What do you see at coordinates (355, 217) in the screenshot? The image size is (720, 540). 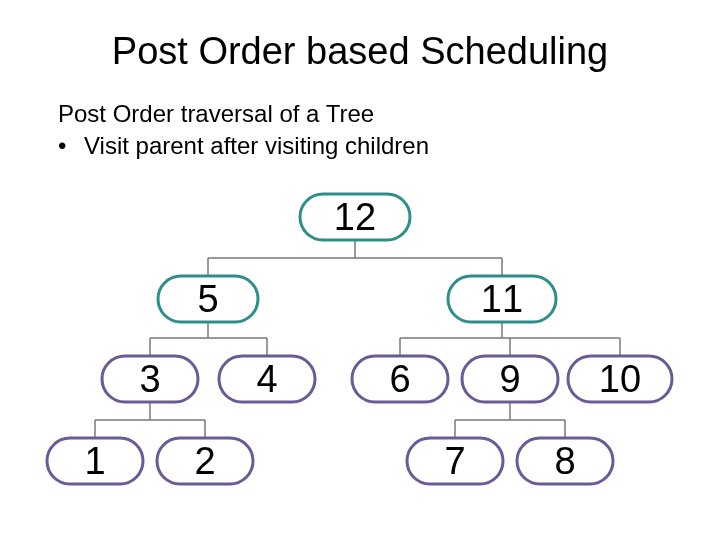 I see `node-12: 12` at bounding box center [355, 217].